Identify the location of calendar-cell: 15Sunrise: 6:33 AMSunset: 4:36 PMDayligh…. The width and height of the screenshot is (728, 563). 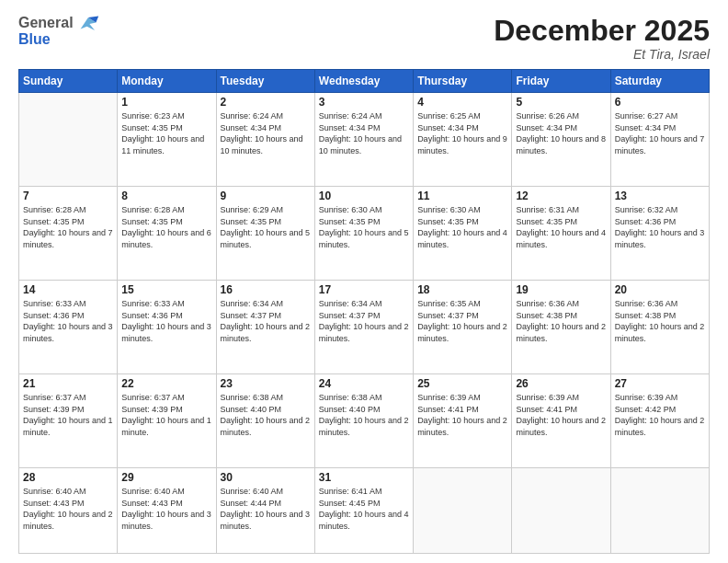
(167, 327).